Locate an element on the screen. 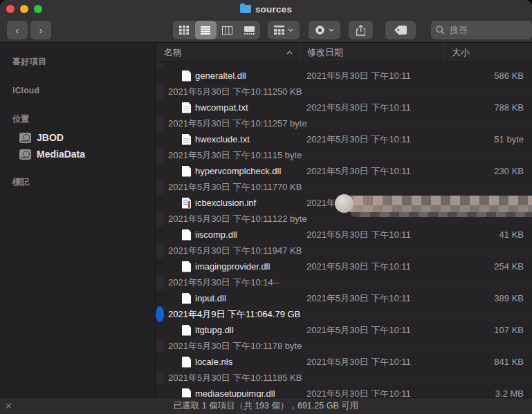 This screenshot has width=532, height=414. file-name: locale.nls is located at coordinates (214, 362).